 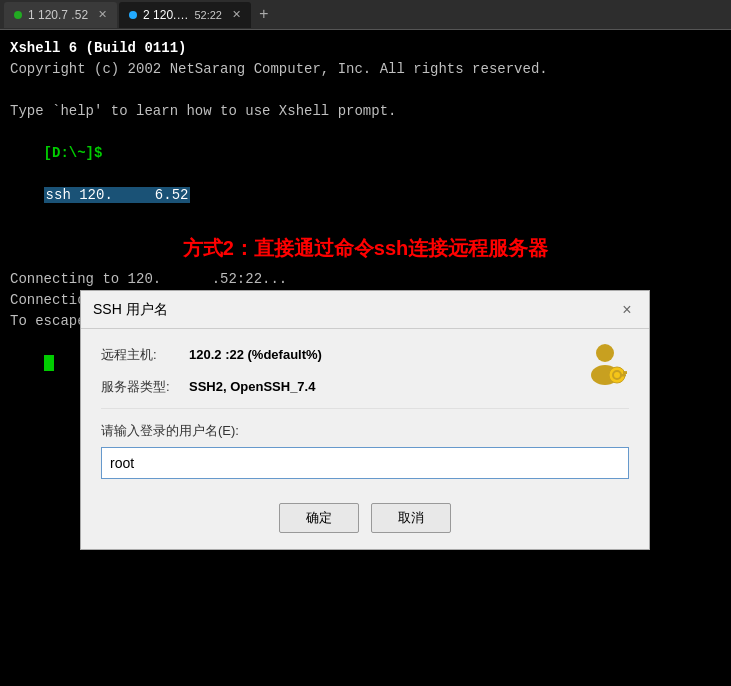 What do you see at coordinates (118, 195) in the screenshot?
I see `terminal-command: ssh 120. 6.52` at bounding box center [118, 195].